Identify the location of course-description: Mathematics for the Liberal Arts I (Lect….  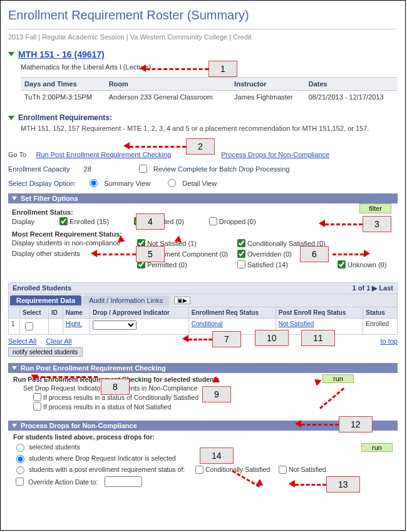
(209, 67).